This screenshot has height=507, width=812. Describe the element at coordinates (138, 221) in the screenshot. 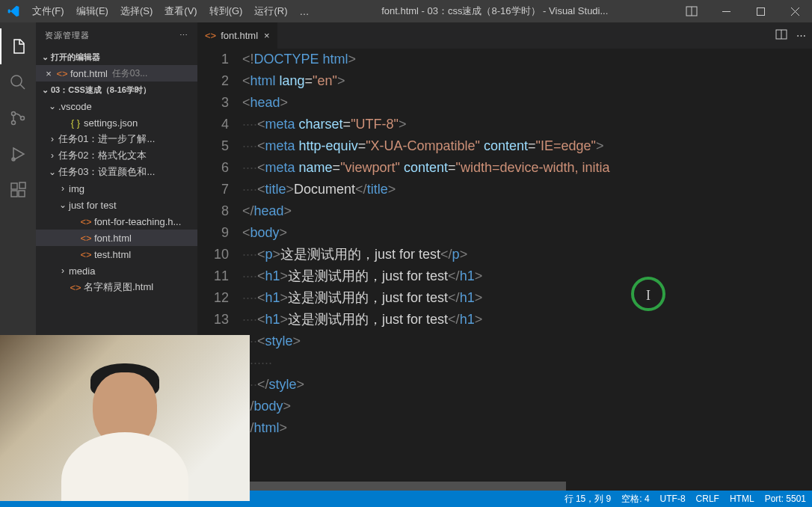

I see `item-label: font-for-teaching.h...` at that location.